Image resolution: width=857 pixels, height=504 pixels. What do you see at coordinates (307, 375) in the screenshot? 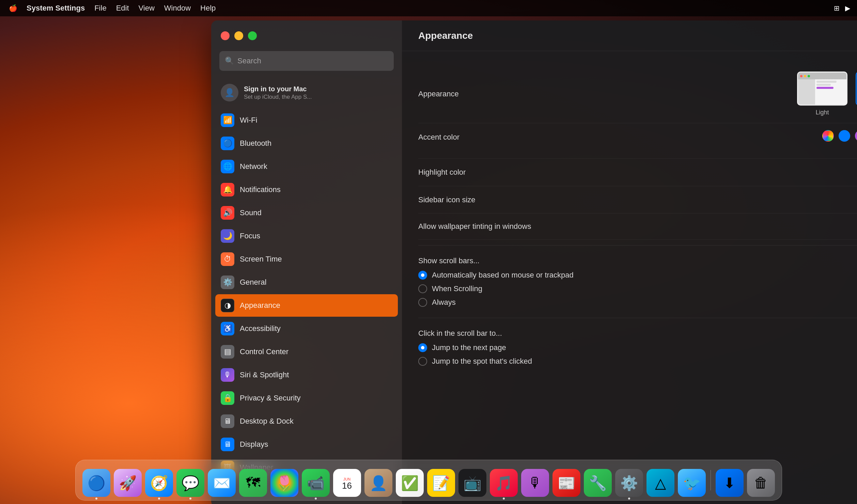
I see `sidebar-item-siri: 🎙Siri & Spotlight` at bounding box center [307, 375].